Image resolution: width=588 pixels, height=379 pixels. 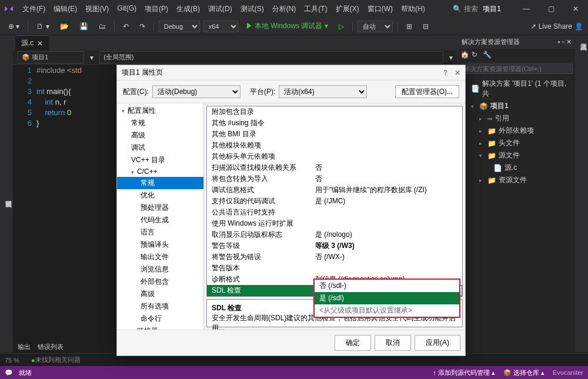 I want to click on external-deps-node: ▸📁 外部依赖项, so click(x=516, y=130).